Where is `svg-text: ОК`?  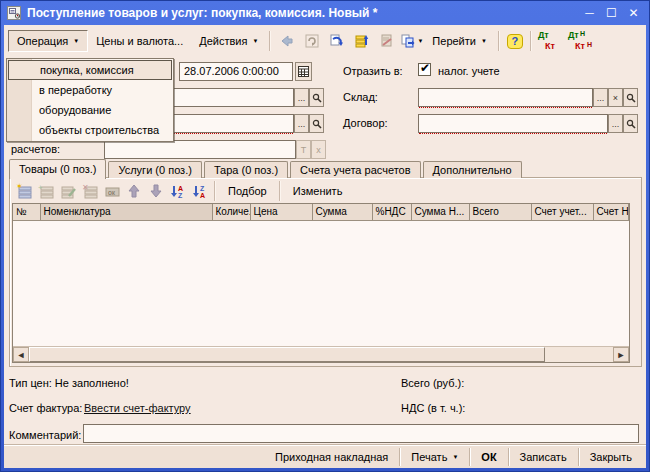 svg-text: ОК is located at coordinates (112, 192).